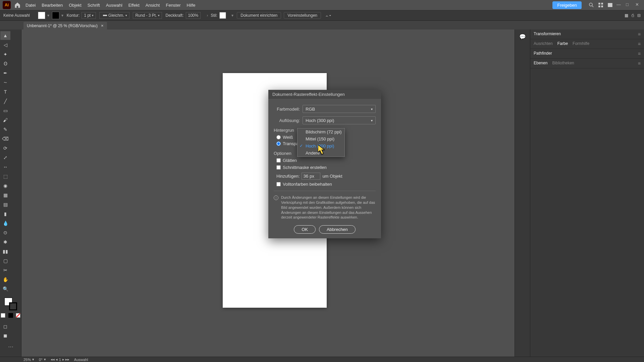  Describe the element at coordinates (5, 336) in the screenshot. I see `draw-mode-behind-icon: ◼` at that location.